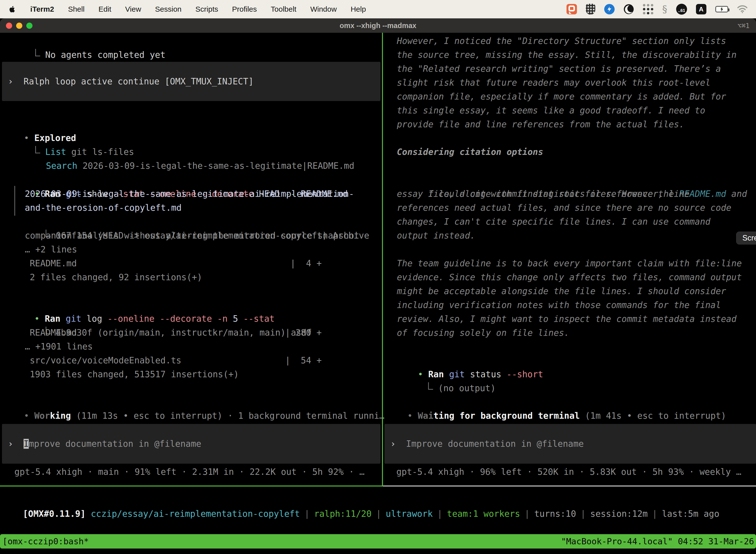  What do you see at coordinates (324, 9) in the screenshot?
I see `menu-item-window: Window` at bounding box center [324, 9].